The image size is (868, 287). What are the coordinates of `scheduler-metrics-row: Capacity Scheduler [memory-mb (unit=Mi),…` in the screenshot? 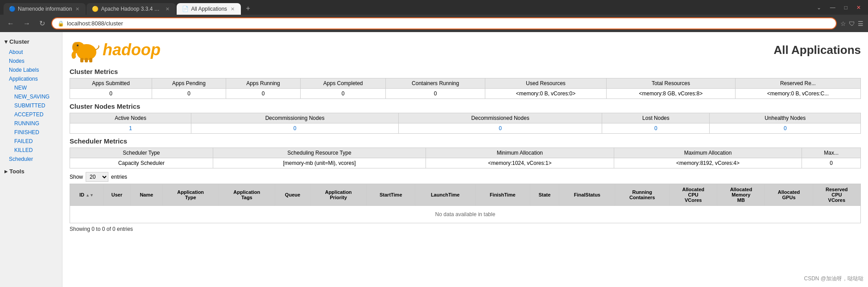 It's located at (466, 163).